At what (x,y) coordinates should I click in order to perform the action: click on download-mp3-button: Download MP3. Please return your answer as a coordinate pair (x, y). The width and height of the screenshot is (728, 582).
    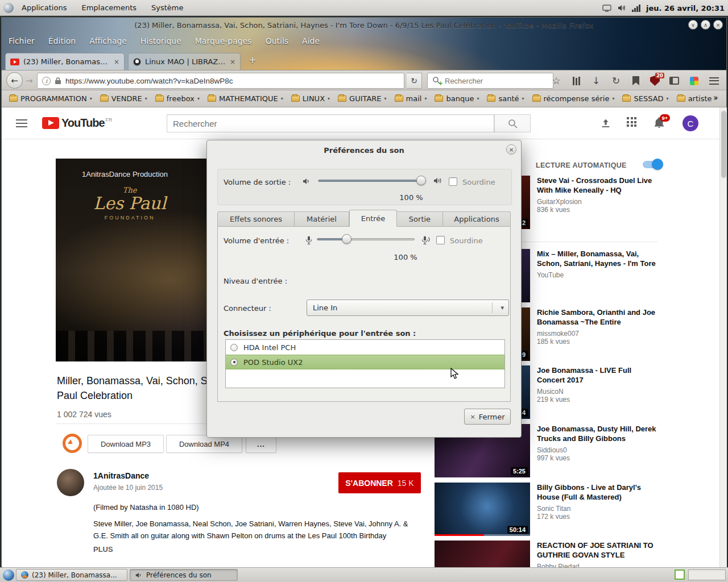
    Looking at the image, I should click on (126, 444).